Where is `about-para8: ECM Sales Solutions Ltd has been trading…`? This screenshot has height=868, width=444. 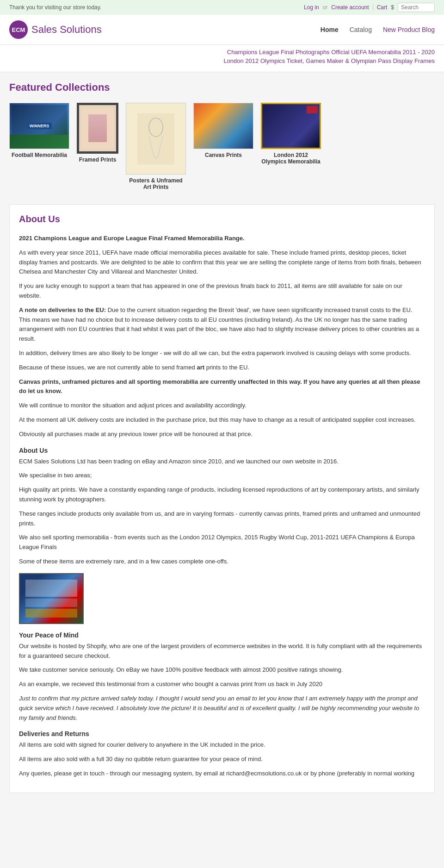
about-para8: ECM Sales Solutions Ltd has been trading… is located at coordinates (222, 462).